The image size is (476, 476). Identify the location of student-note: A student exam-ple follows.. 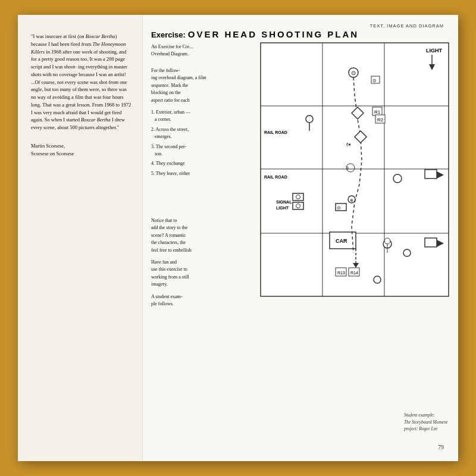
(206, 301).